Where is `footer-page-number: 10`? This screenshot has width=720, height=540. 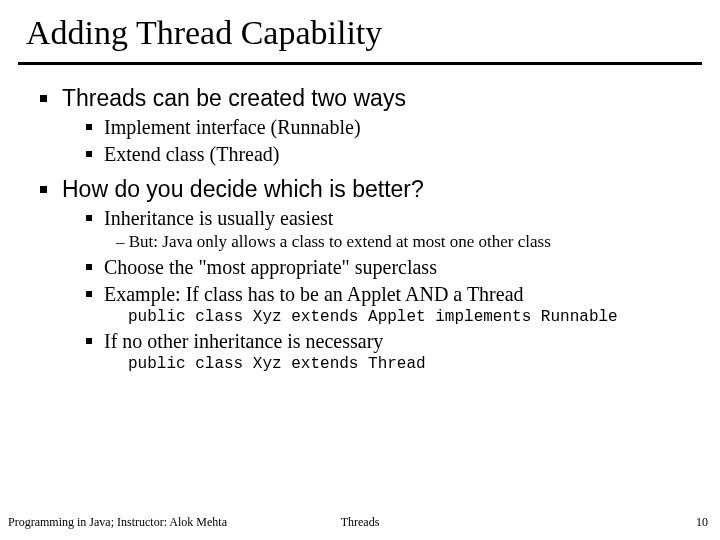 footer-page-number: 10 is located at coordinates (702, 522).